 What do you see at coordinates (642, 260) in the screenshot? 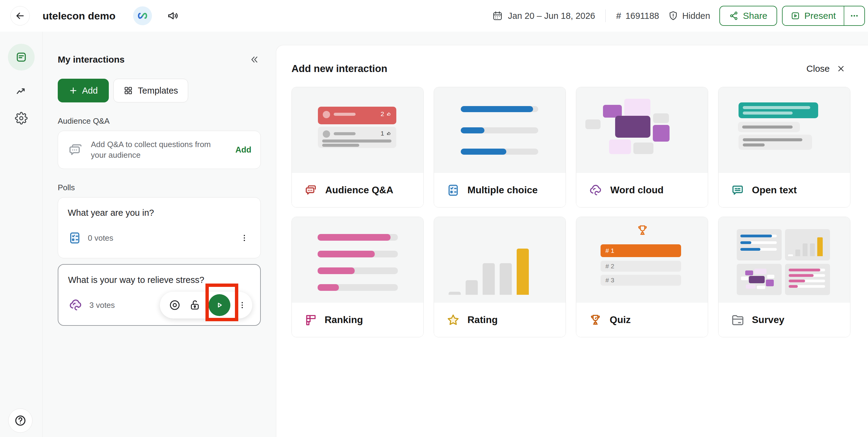
I see `quiz-illustration: # 1 # 2 # 3` at bounding box center [642, 260].